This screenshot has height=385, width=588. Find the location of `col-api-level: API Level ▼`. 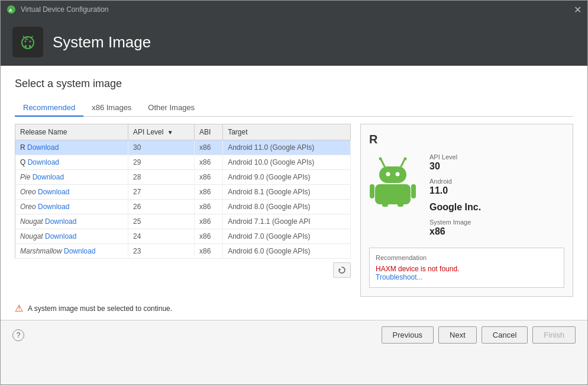

col-api-level: API Level ▼ is located at coordinates (161, 133).